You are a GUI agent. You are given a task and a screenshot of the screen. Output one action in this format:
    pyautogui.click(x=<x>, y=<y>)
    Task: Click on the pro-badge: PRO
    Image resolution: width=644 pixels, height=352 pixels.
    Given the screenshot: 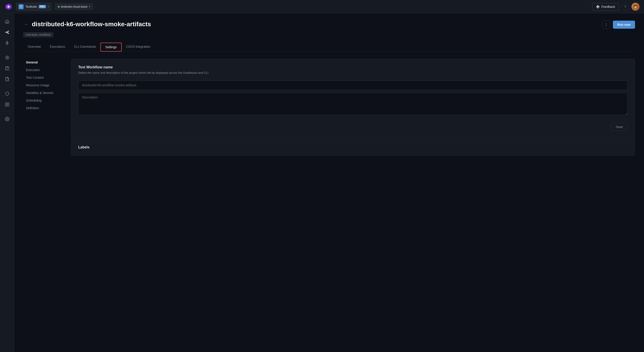 What is the action you would take?
    pyautogui.click(x=42, y=7)
    